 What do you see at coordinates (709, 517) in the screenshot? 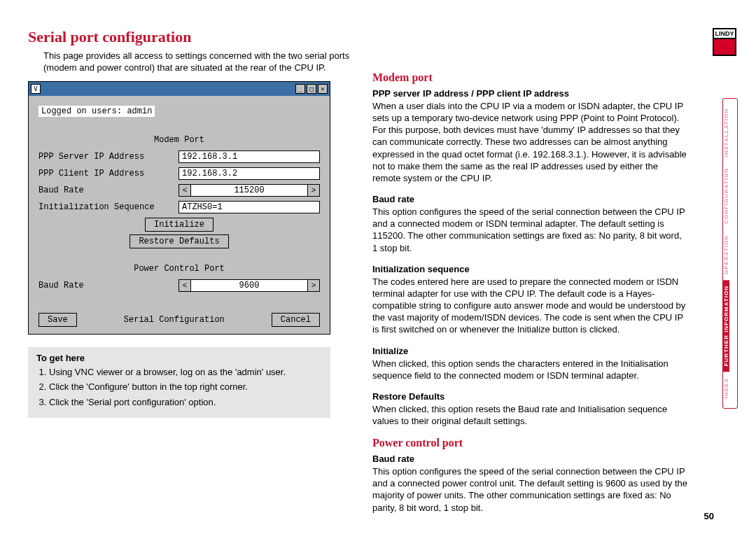
I see `page-number: 50` at bounding box center [709, 517].